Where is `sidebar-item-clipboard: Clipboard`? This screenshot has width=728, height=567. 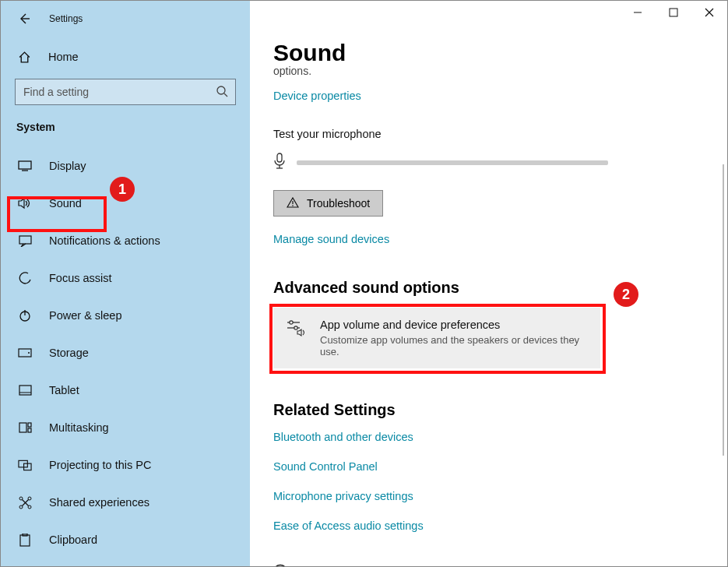
sidebar-item-clipboard: Clipboard is located at coordinates (125, 540).